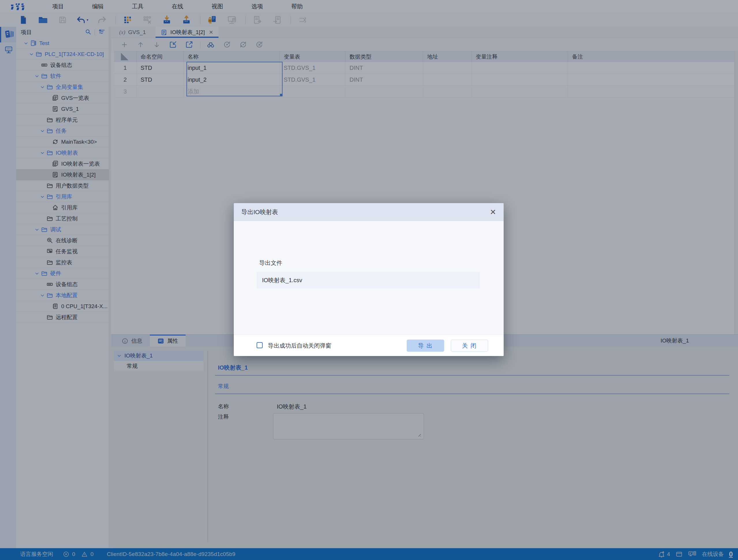  What do you see at coordinates (369, 279) in the screenshot?
I see `export-io-mapping-dialog: 导出IO映射表 ✕ 导出文件 IO映射表_1.csv 导出成功后自动关闭弹窗 导…` at bounding box center [369, 279].